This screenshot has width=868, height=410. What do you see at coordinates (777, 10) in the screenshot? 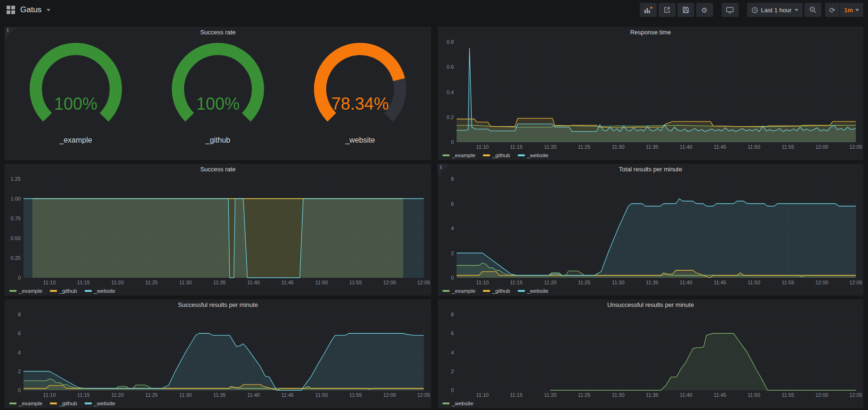
I see `time-range-label: Last 1 hour` at bounding box center [777, 10].